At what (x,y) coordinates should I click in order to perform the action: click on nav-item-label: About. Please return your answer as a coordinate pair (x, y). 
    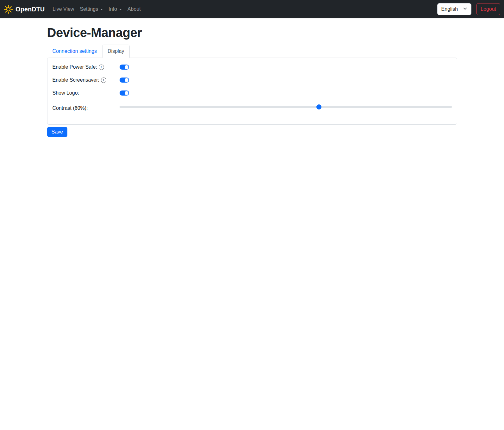
    Looking at the image, I should click on (134, 9).